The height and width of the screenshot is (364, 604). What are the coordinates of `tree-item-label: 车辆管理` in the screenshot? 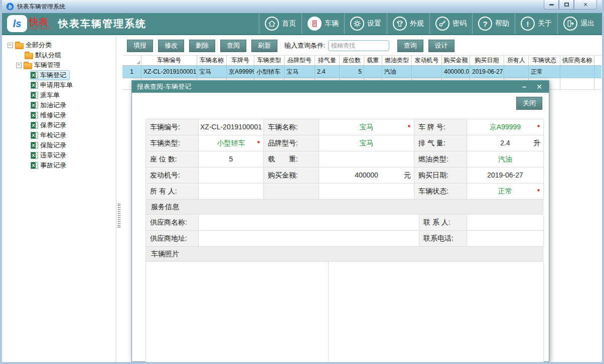 It's located at (47, 65).